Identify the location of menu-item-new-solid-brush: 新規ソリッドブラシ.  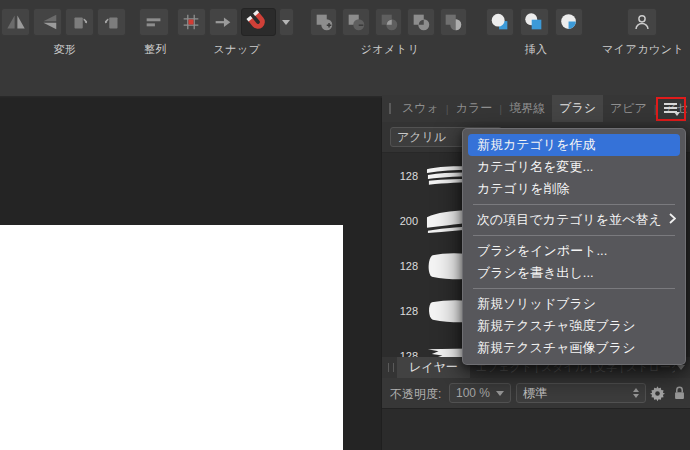
(574, 304).